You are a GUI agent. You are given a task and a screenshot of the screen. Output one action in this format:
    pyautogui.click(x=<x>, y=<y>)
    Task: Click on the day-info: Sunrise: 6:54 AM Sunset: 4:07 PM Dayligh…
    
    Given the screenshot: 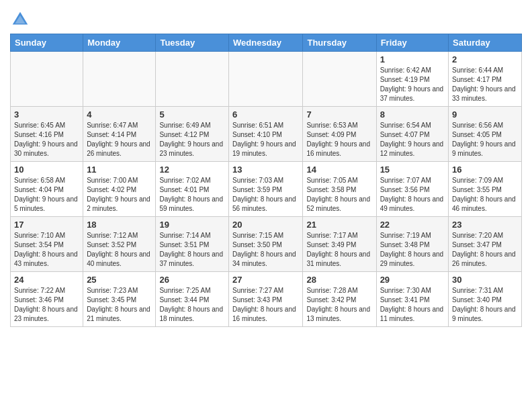 What is the action you would take?
    pyautogui.click(x=412, y=140)
    